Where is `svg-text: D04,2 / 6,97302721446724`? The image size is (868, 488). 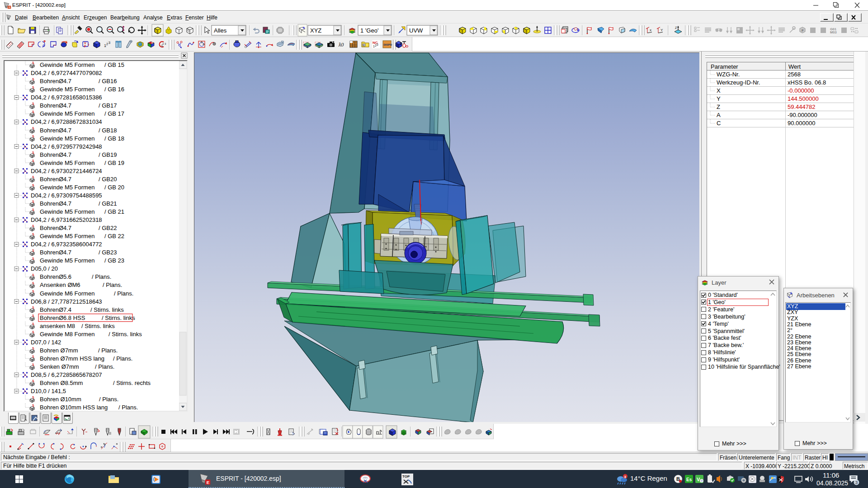
svg-text: D04,2 / 6,97302721446724 is located at coordinates (66, 171).